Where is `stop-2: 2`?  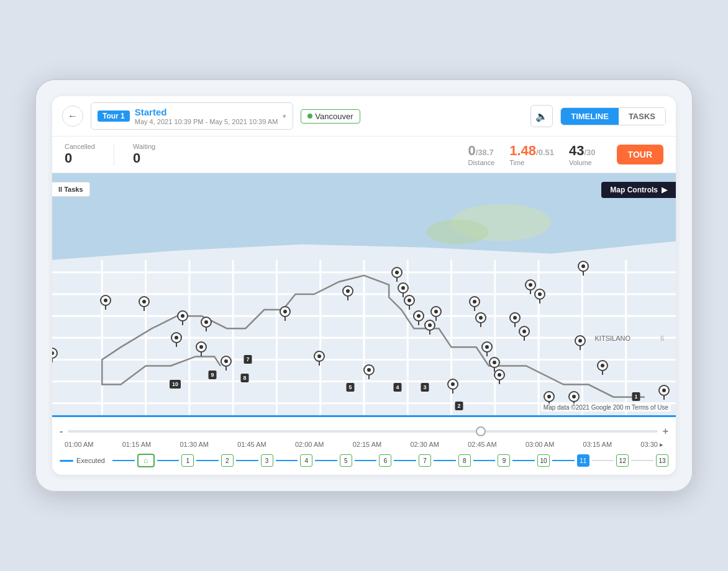
stop-2: 2 is located at coordinates (227, 461).